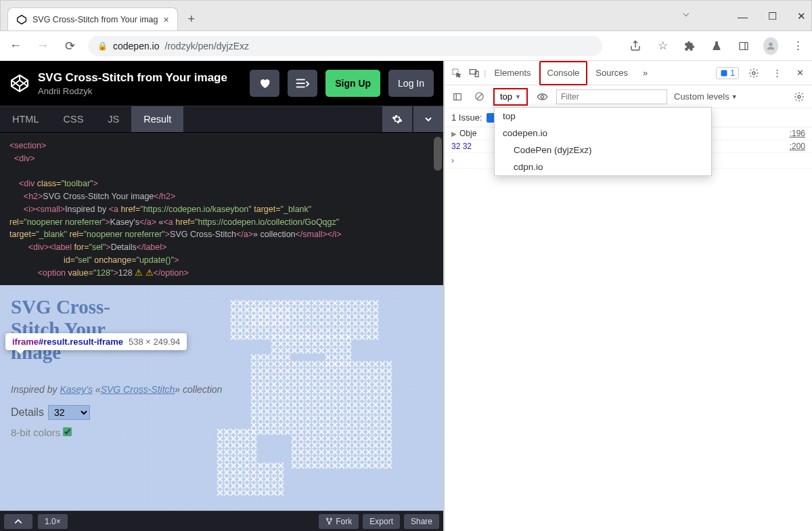  What do you see at coordinates (771, 46) in the screenshot?
I see `profile-avatar` at bounding box center [771, 46].